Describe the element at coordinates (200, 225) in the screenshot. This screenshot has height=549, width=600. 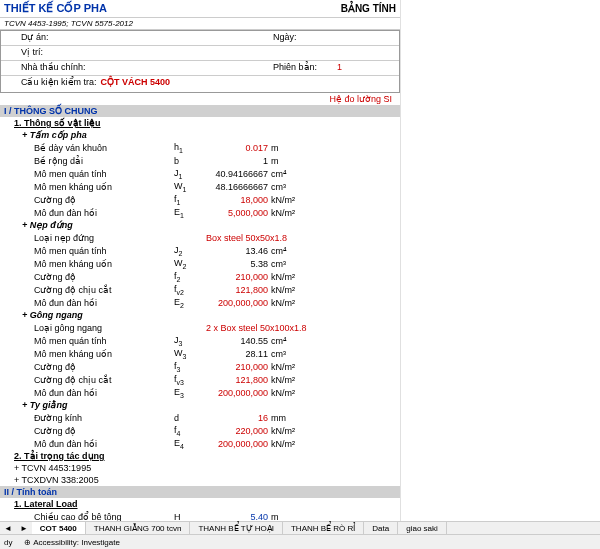
I see `grp-nep: + Nẹp đứng` at that location.